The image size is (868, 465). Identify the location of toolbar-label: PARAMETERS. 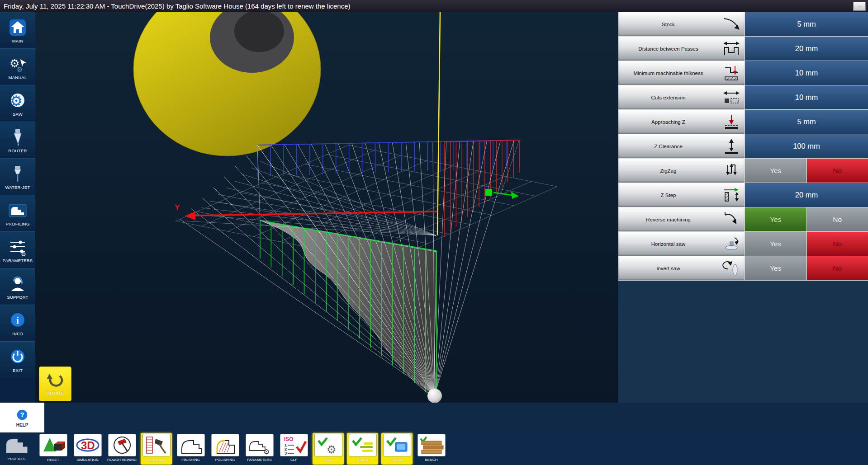
(260, 460).